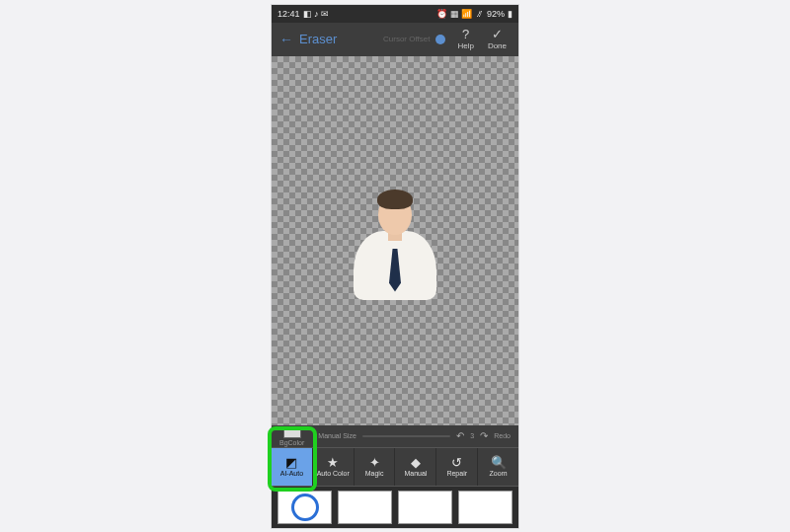 The width and height of the screenshot is (790, 532). I want to click on tool-ai-auto: ◩AI-Auto, so click(292, 467).